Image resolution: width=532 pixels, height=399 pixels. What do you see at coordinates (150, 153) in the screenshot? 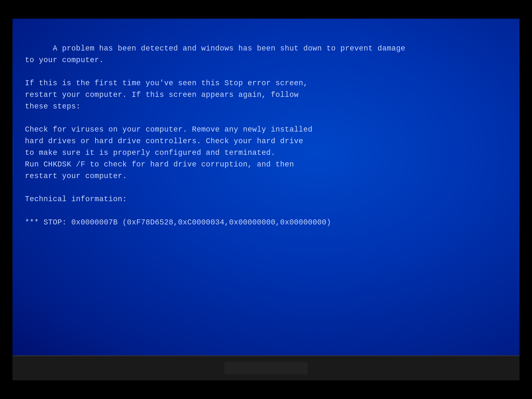
I see `bsod-line-10: to make sure it is properly configured a…` at bounding box center [150, 153].